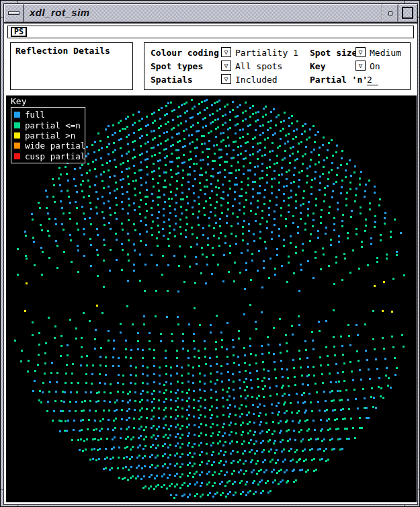 The image size is (420, 507). Describe the element at coordinates (407, 13) in the screenshot. I see `maximize-square-icon` at that location.